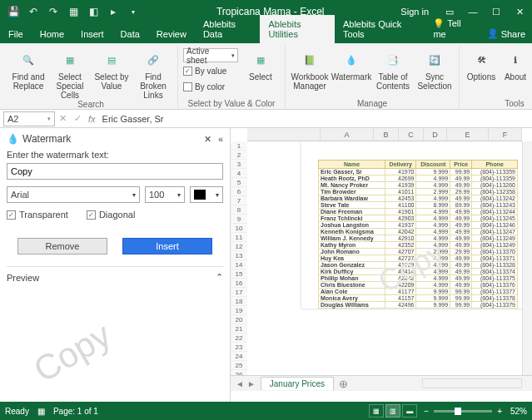 The image size is (532, 420). Describe the element at coordinates (112, 69) in the screenshot. I see `select-value-button: ▤Select by Value` at that location.